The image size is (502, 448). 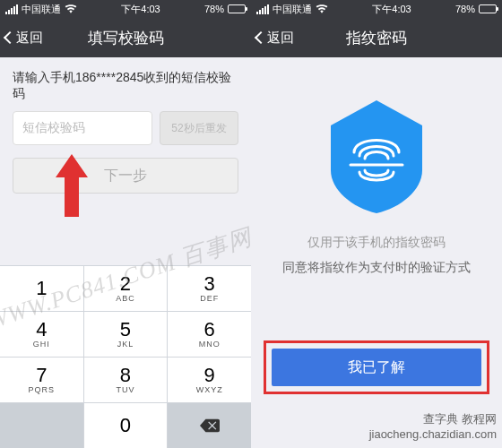 I want to click on key-0: 0, so click(x=126, y=426).